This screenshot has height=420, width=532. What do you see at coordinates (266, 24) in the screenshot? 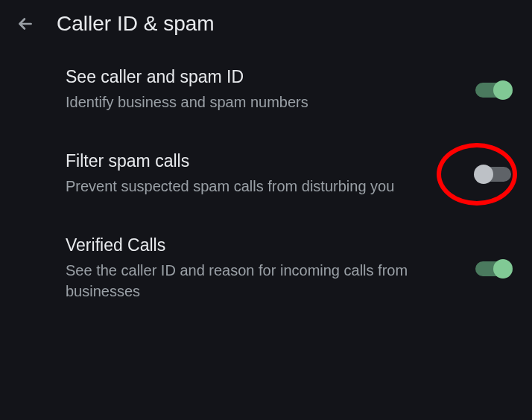
I see `header: Caller ID & spam` at bounding box center [266, 24].